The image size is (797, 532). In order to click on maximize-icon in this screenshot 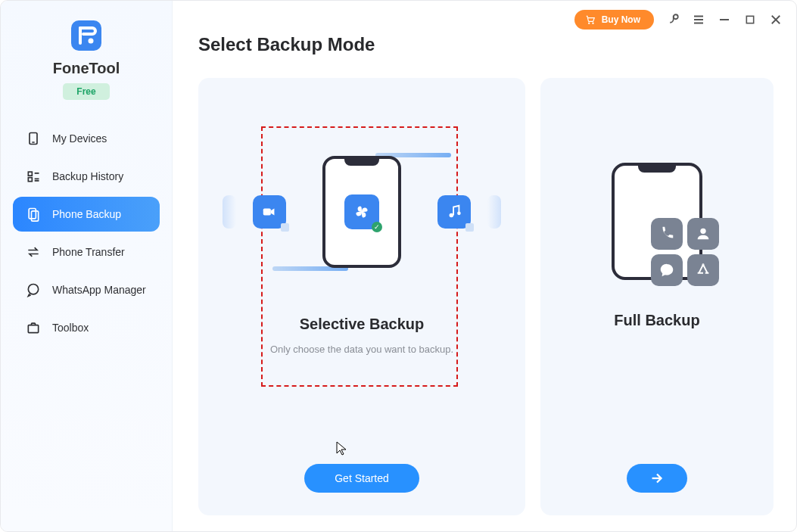, I will do `click(750, 20)`.